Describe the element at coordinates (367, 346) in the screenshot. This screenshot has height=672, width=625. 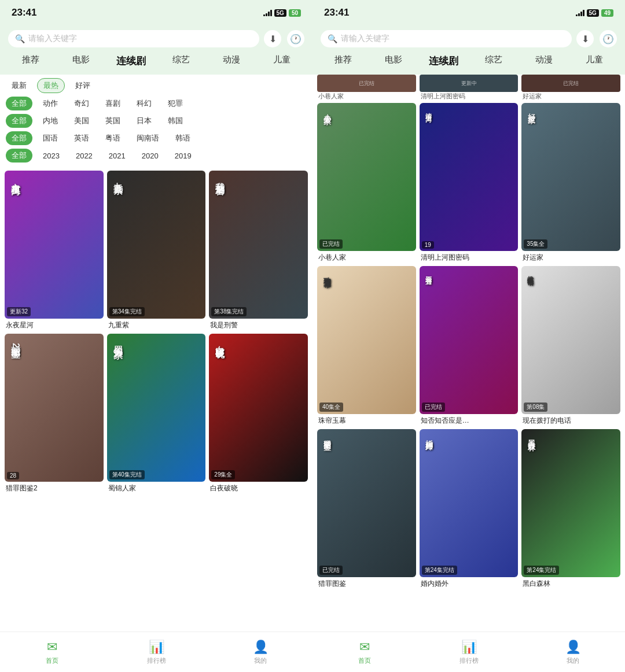
I see `right-drama-card-3: 珠帘玉幕 40集全 珠帘玉幕` at that location.